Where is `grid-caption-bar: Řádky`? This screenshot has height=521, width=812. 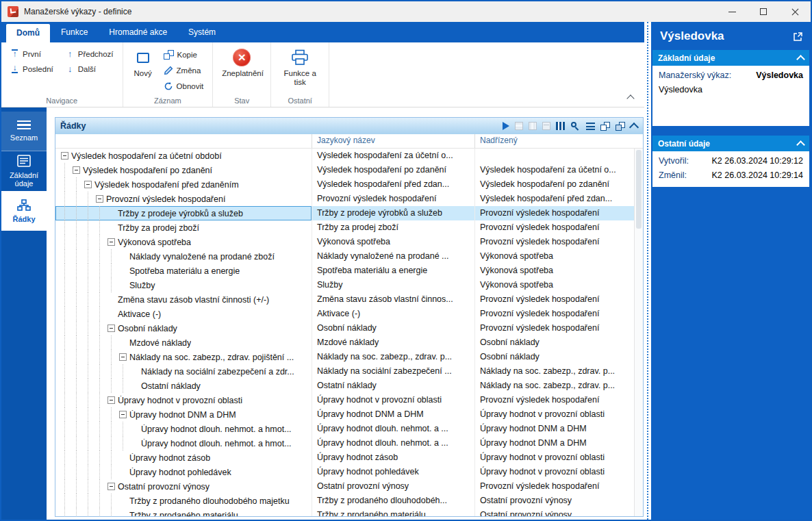 grid-caption-bar: Řádky is located at coordinates (349, 126).